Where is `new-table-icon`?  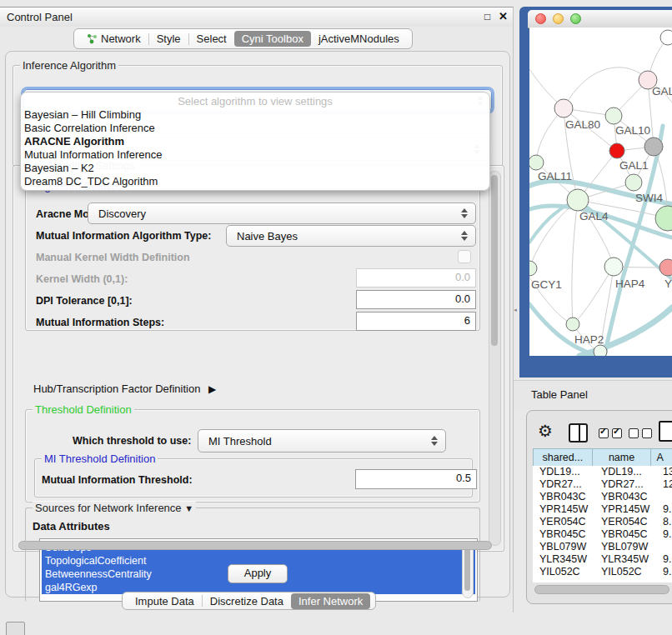
new-table-icon is located at coordinates (665, 432).